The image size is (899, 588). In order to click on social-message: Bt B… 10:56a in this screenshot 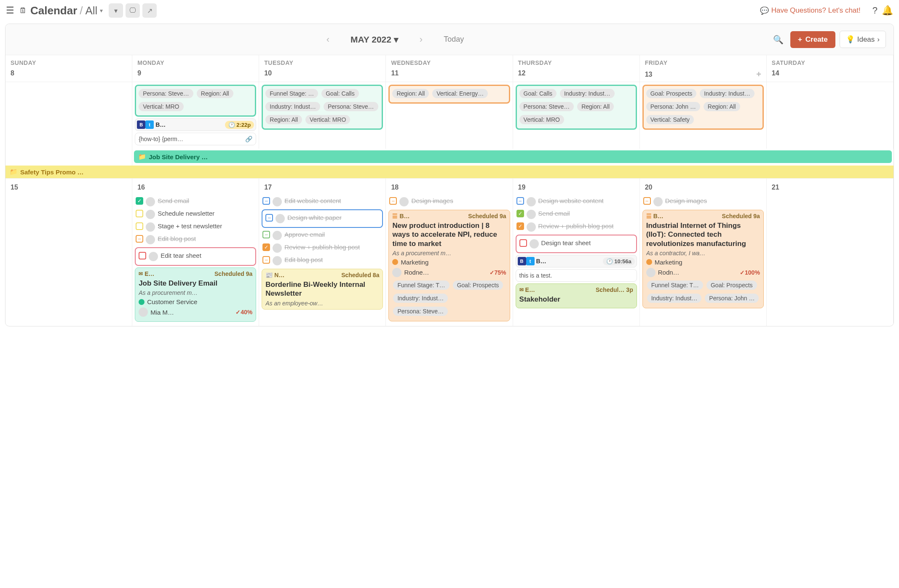, I will do `click(576, 261)`.